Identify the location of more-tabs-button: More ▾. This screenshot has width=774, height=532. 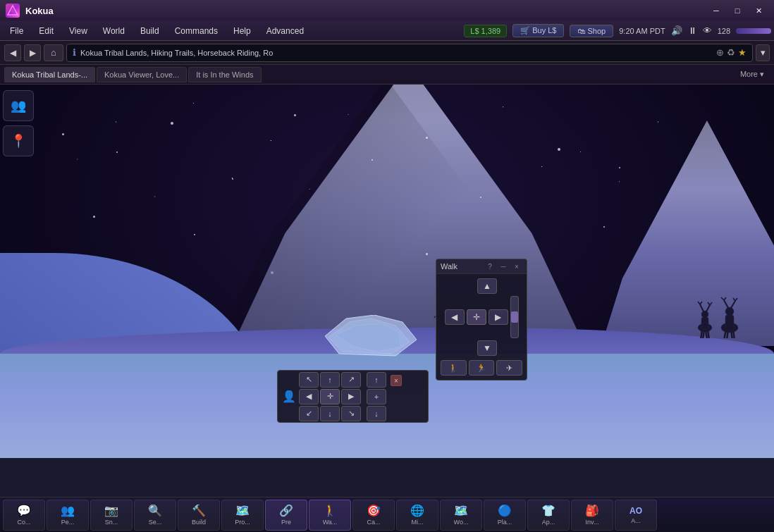
(752, 75).